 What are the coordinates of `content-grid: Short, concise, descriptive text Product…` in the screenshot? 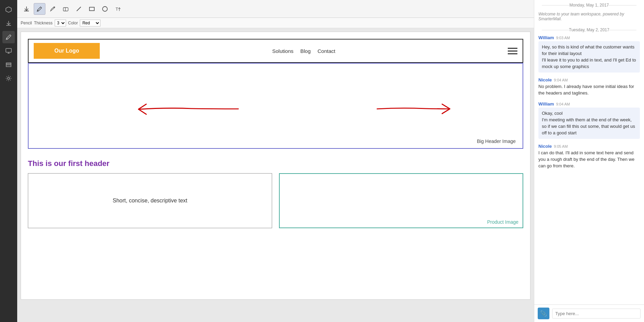 It's located at (276, 201).